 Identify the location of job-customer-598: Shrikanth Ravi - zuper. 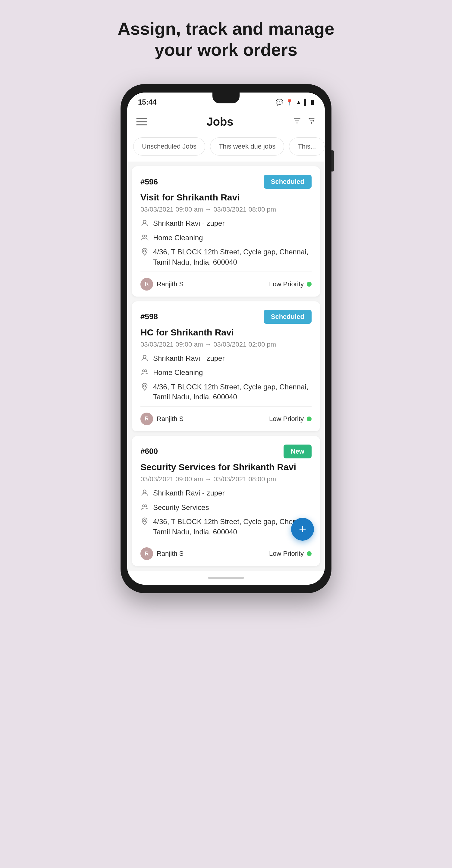
(189, 359).